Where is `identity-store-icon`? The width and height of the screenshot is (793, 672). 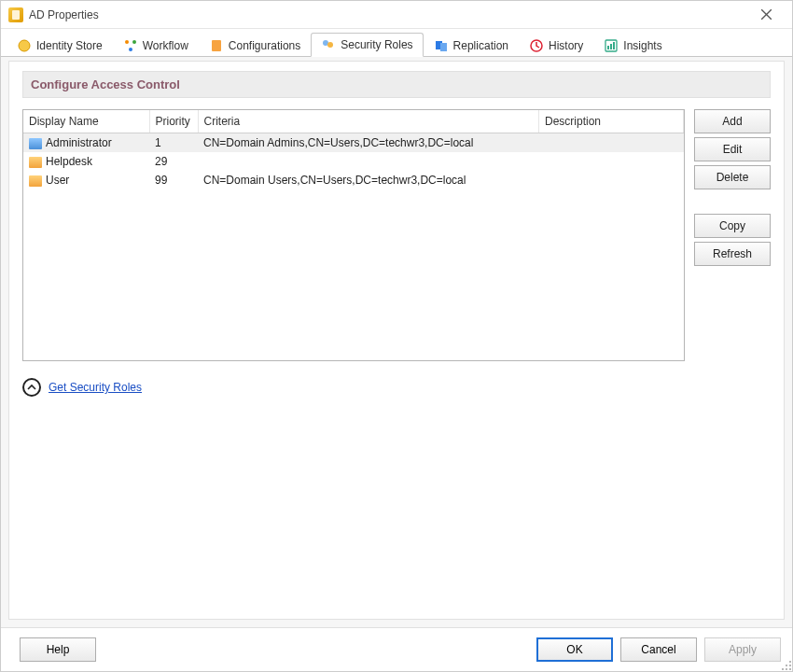 identity-store-icon is located at coordinates (24, 46).